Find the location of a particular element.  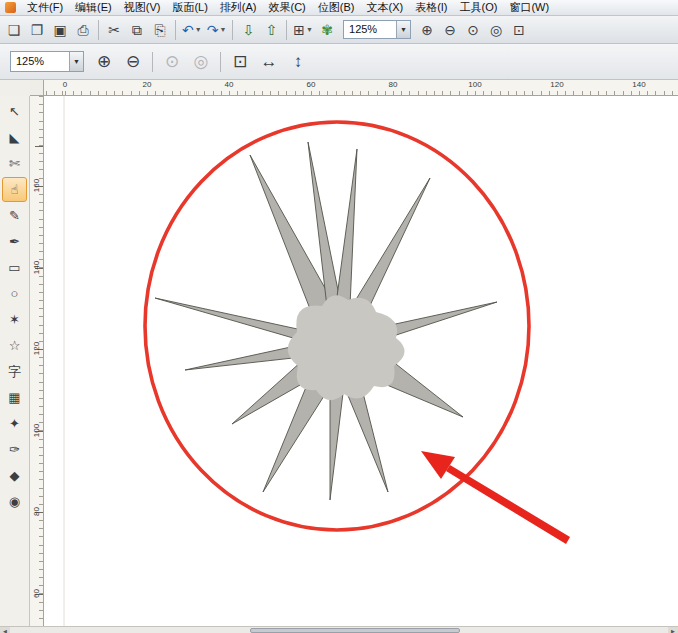

print-icon: ⎙ is located at coordinates (82, 30).